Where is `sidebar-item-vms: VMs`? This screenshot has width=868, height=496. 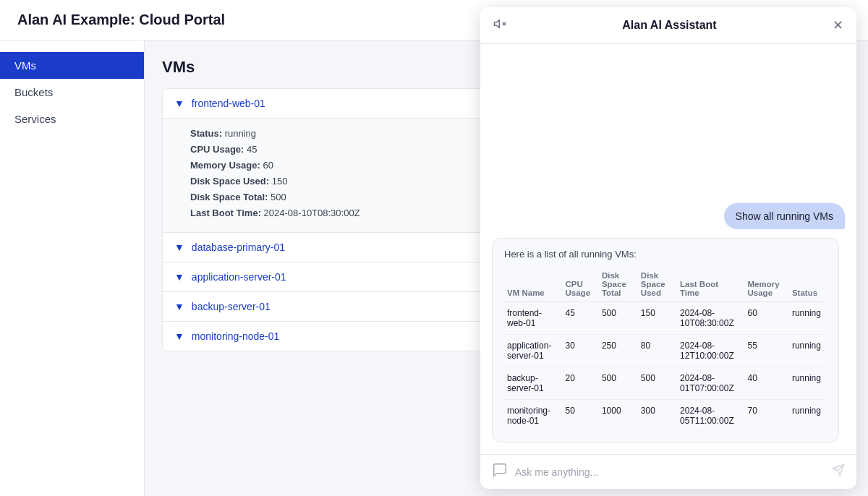
sidebar-item-vms: VMs is located at coordinates (72, 65).